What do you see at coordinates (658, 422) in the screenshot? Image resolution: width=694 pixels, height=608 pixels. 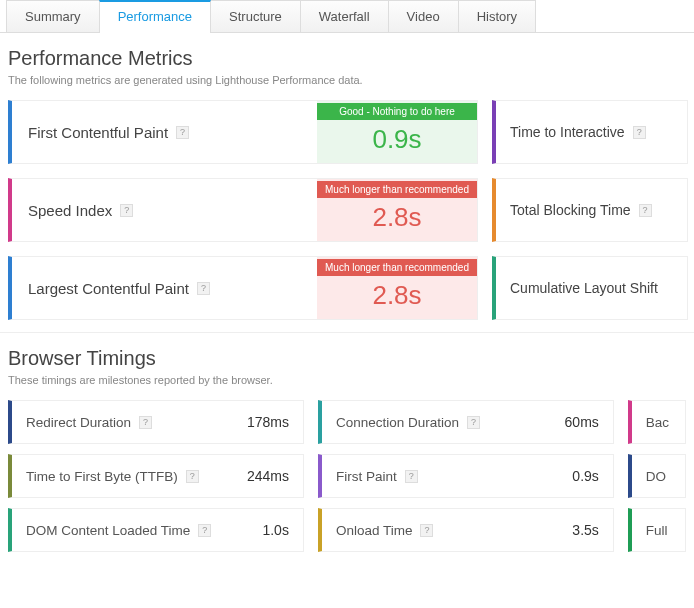 I see `bt-label: Bac` at bounding box center [658, 422].